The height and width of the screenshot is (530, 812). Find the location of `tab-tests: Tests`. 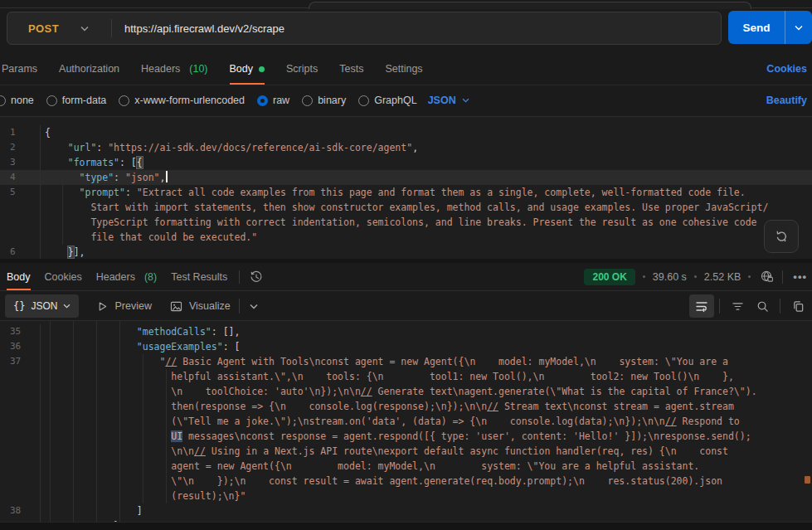

tab-tests: Tests is located at coordinates (352, 69).